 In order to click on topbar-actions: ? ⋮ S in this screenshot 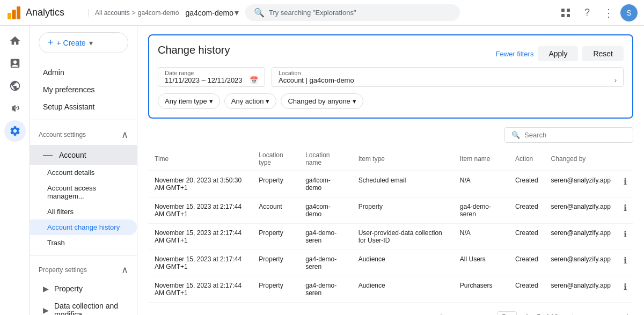, I will do `click(597, 13)`.